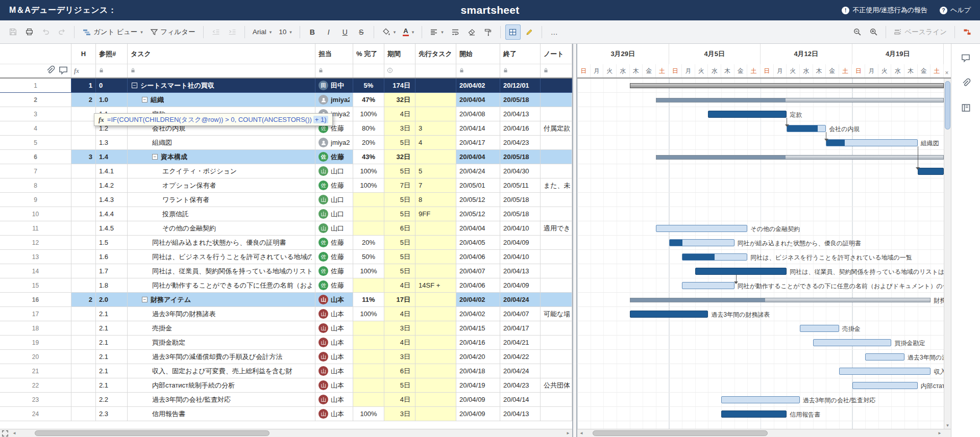 The image size is (980, 437). Describe the element at coordinates (334, 86) in the screenshot. I see `cell-assignee: 田田中` at that location.